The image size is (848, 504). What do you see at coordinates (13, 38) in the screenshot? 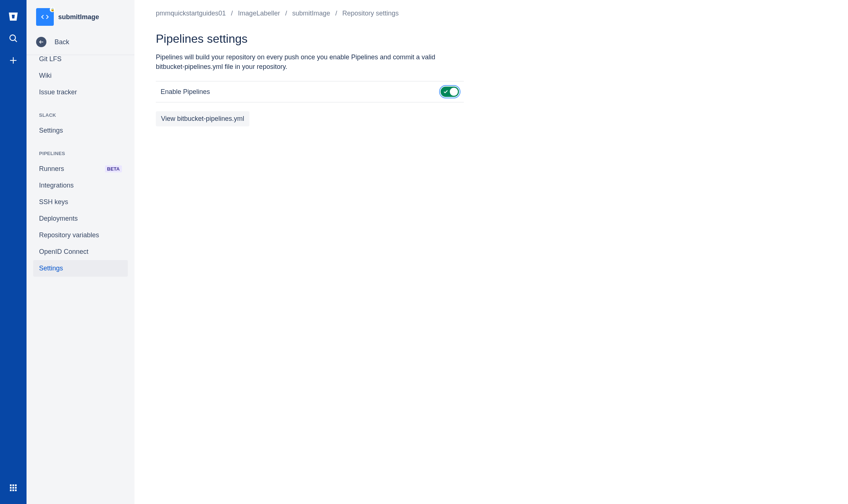
I see `search-icon` at bounding box center [13, 38].